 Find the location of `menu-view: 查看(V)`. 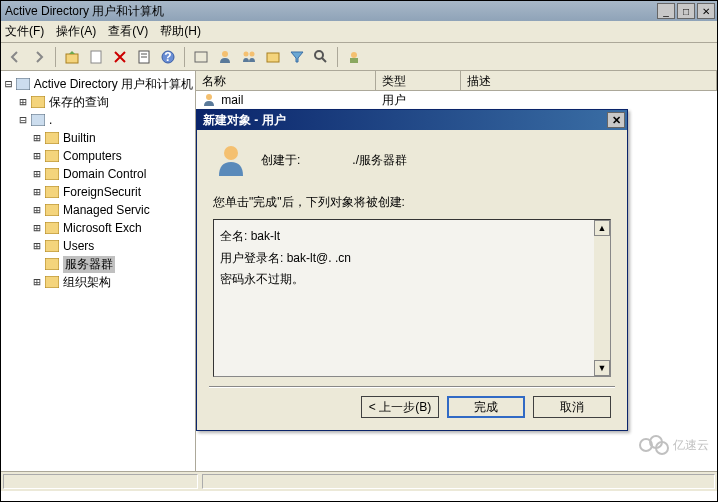

menu-view: 查看(V) is located at coordinates (128, 32).